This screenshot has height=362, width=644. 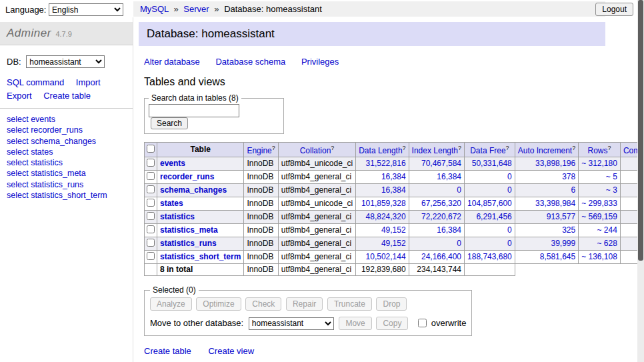 I want to click on rows-count-link: ~ 5, so click(x=612, y=177).